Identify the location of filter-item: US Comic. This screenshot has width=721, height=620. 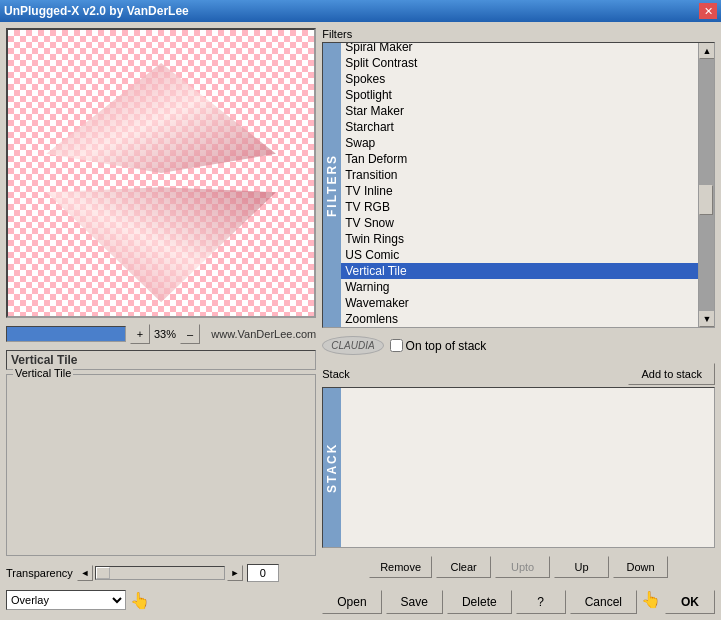
(520, 255).